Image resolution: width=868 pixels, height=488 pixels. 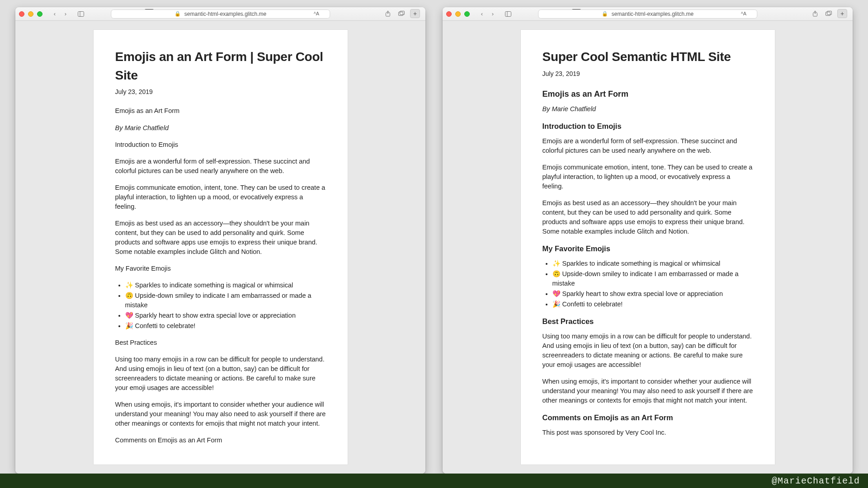 I want to click on paragraph: This post was sponsored by Very Cool Inc…, so click(x=648, y=433).